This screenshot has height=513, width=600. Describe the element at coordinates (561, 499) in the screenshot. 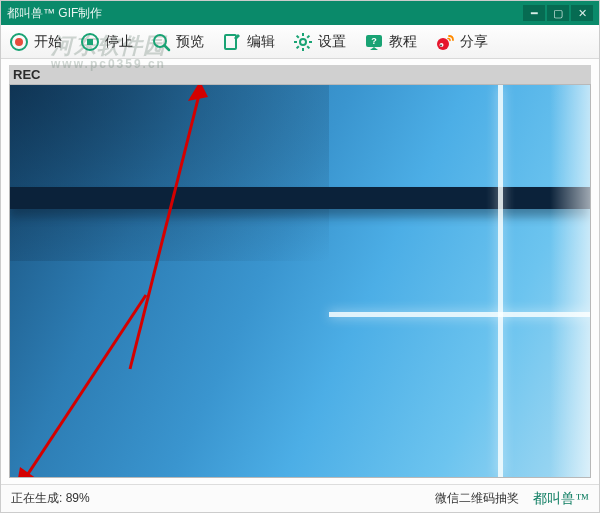

I see `brand-label: 都叫兽™` at that location.